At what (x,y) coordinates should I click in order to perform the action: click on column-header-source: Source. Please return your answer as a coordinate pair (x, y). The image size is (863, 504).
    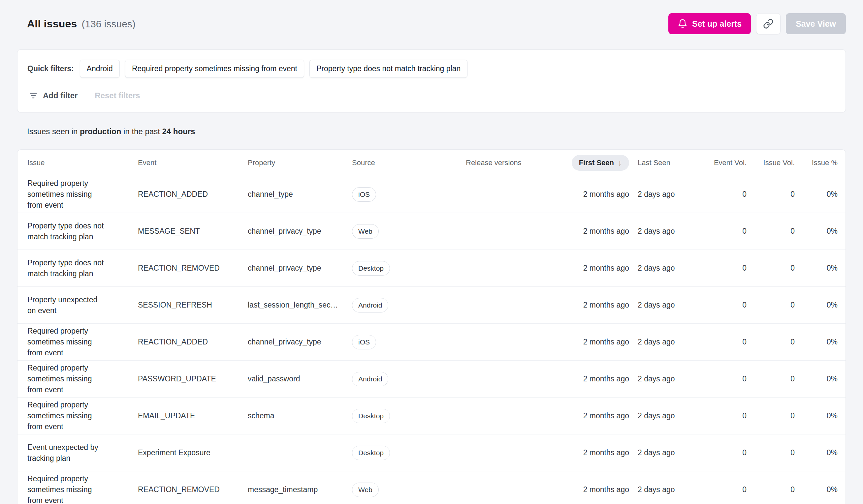
    Looking at the image, I should click on (409, 163).